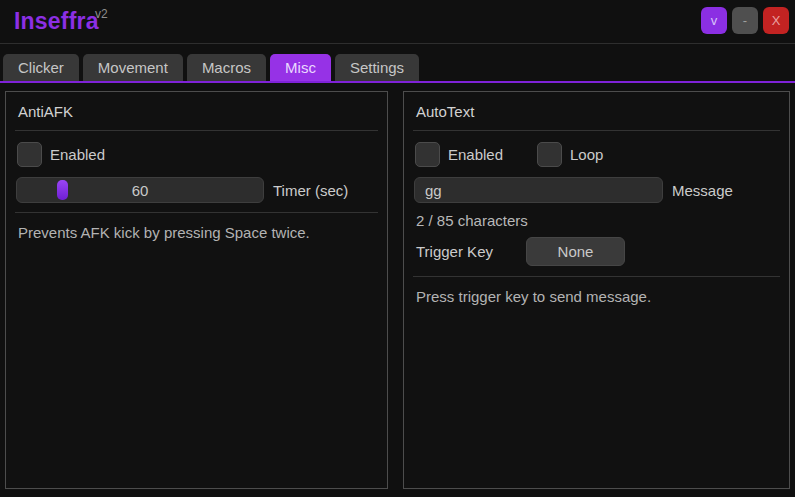  Describe the element at coordinates (538, 190) in the screenshot. I see `message-input` at that location.